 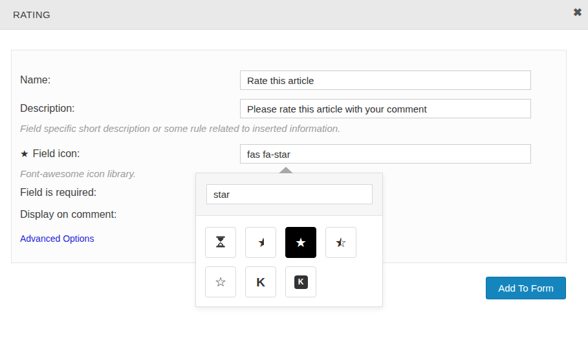 What do you see at coordinates (58, 193) in the screenshot?
I see `field-is-required-label: Field is required:` at bounding box center [58, 193].